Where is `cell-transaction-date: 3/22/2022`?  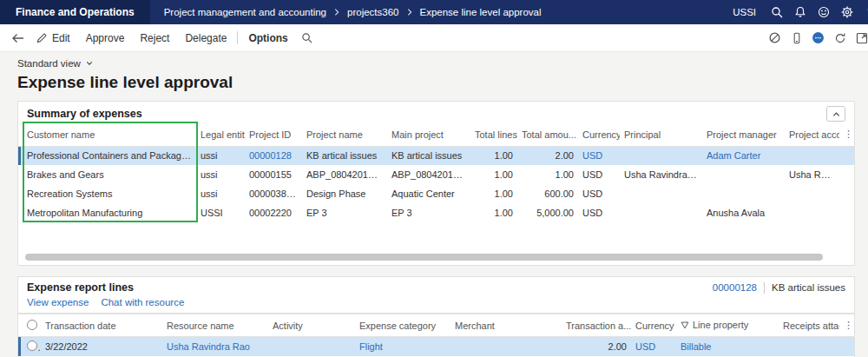 cell-transaction-date: 3/22/2022 is located at coordinates (102, 347).